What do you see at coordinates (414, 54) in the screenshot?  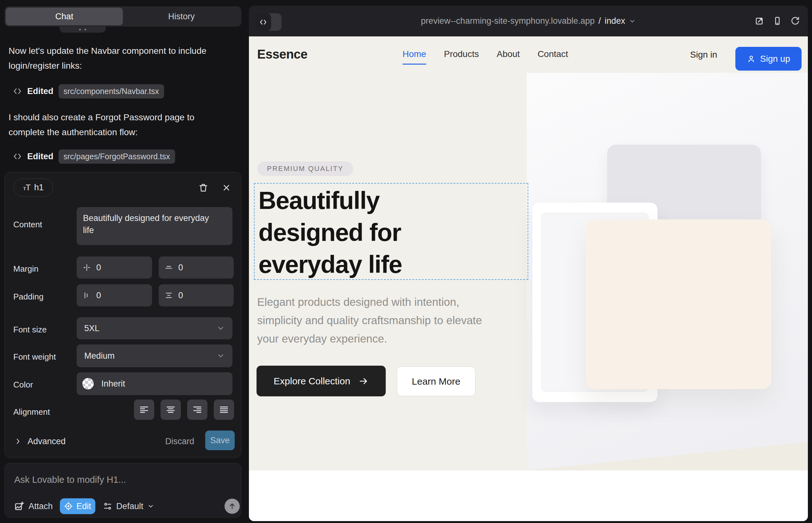 I see `nav-link-home: Home` at bounding box center [414, 54].